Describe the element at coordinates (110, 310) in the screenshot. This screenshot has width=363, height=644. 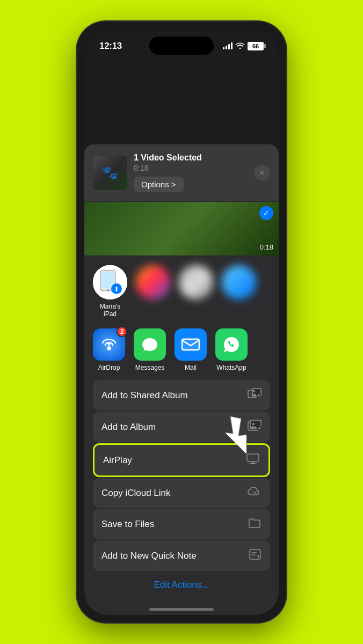
I see `contact-name-marias-ipad: Maria'siPad` at that location.